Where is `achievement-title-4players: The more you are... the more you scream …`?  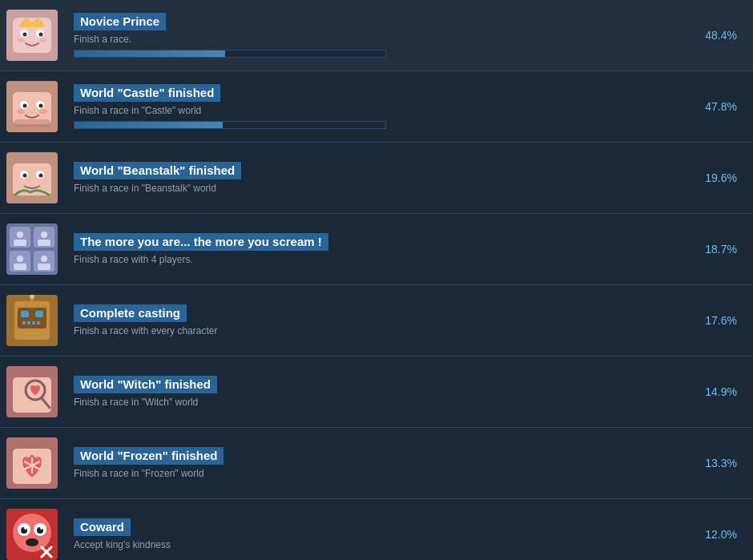
achievement-title-4players: The more you are... the more you scream … is located at coordinates (201, 242).